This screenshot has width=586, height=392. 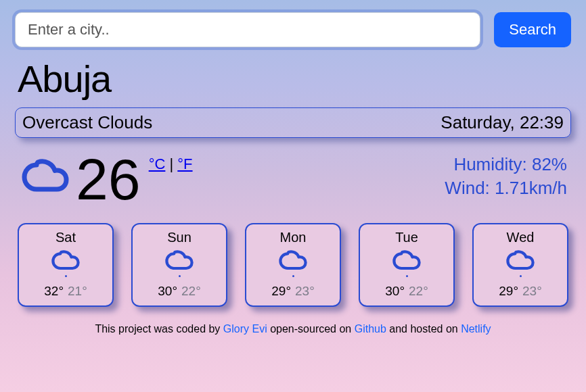 I want to click on temperature-block: 26 °C | °F, so click(x=106, y=179).